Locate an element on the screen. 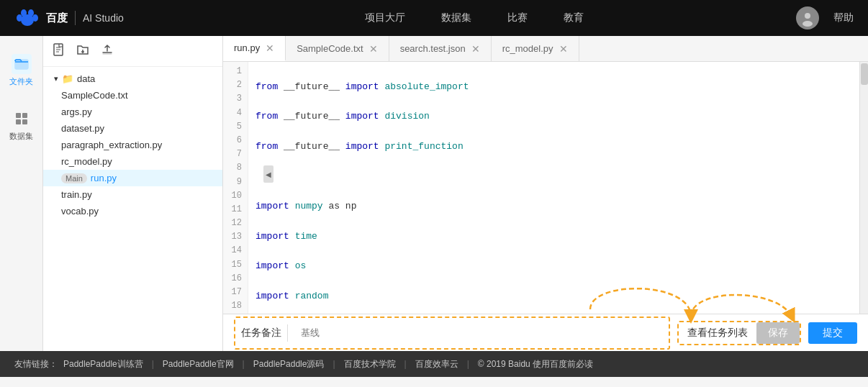  footer-link-paddlesource: PaddlePaddle源码 is located at coordinates (289, 364).